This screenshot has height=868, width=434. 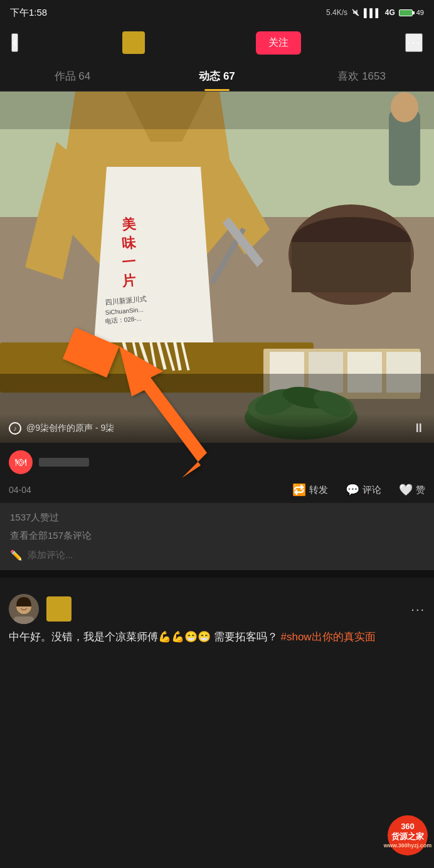 I want to click on section-divider, so click(x=217, y=574).